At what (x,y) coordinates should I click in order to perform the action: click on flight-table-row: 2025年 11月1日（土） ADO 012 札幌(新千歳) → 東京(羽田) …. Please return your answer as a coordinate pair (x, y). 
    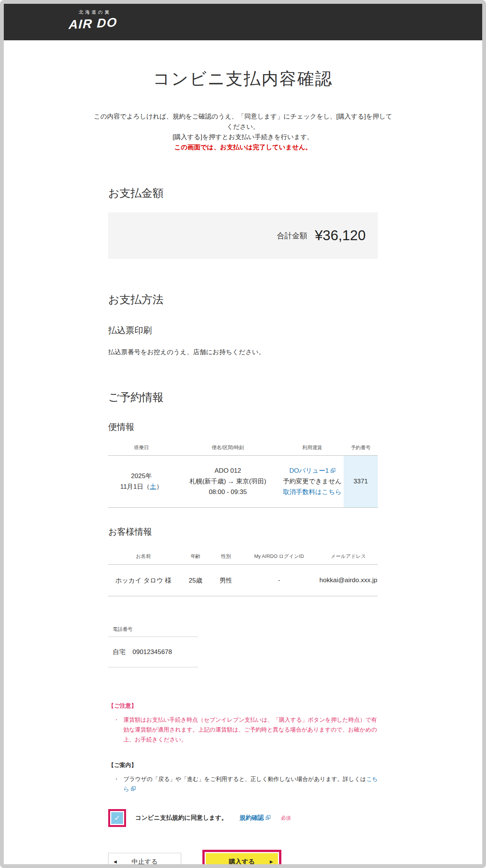
    Looking at the image, I should click on (243, 482).